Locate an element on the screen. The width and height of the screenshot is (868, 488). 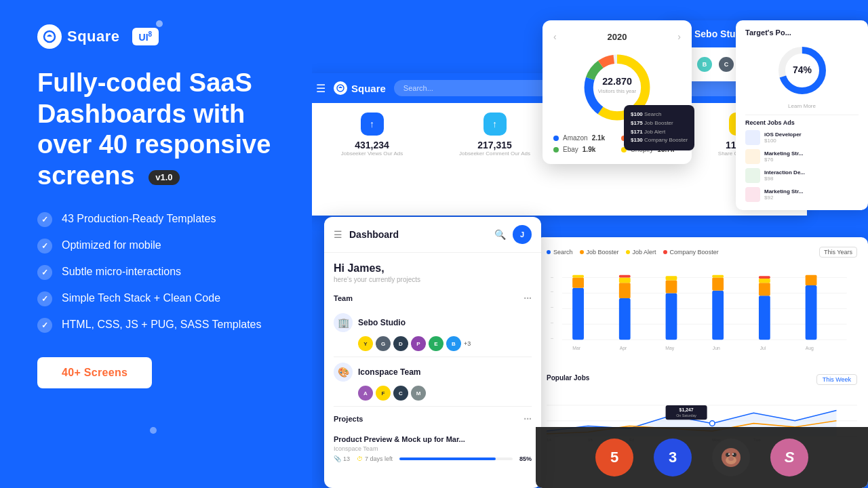
item-price-3: $92 is located at coordinates (811, 198).